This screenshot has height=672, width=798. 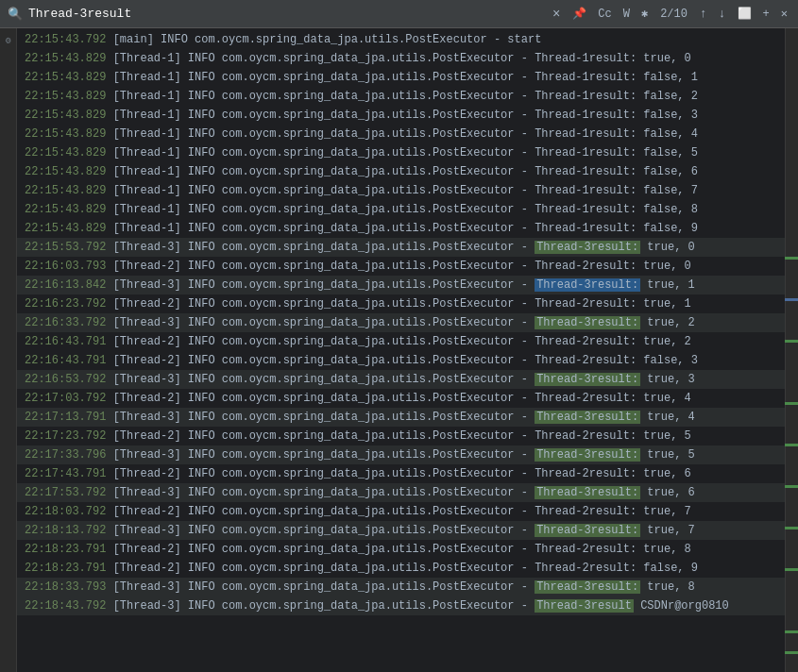 I want to click on close-button: ×, so click(x=556, y=14).